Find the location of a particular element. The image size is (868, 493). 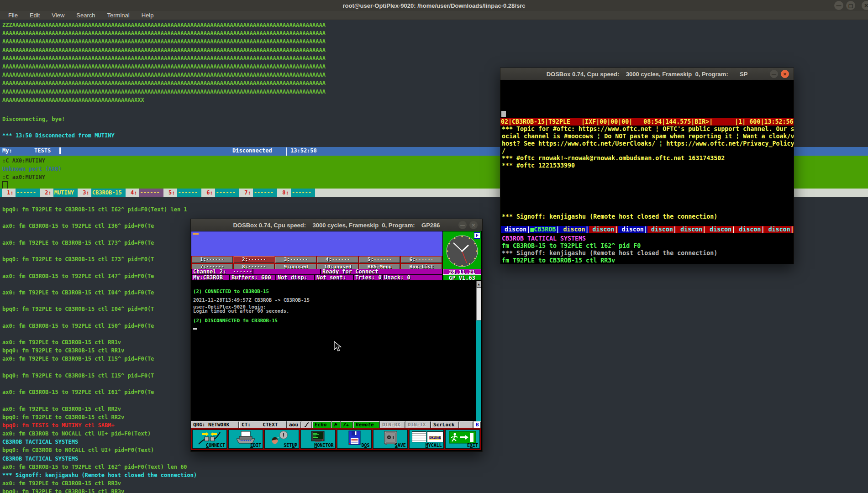

scroll-up-icon: ▲ is located at coordinates (479, 284).